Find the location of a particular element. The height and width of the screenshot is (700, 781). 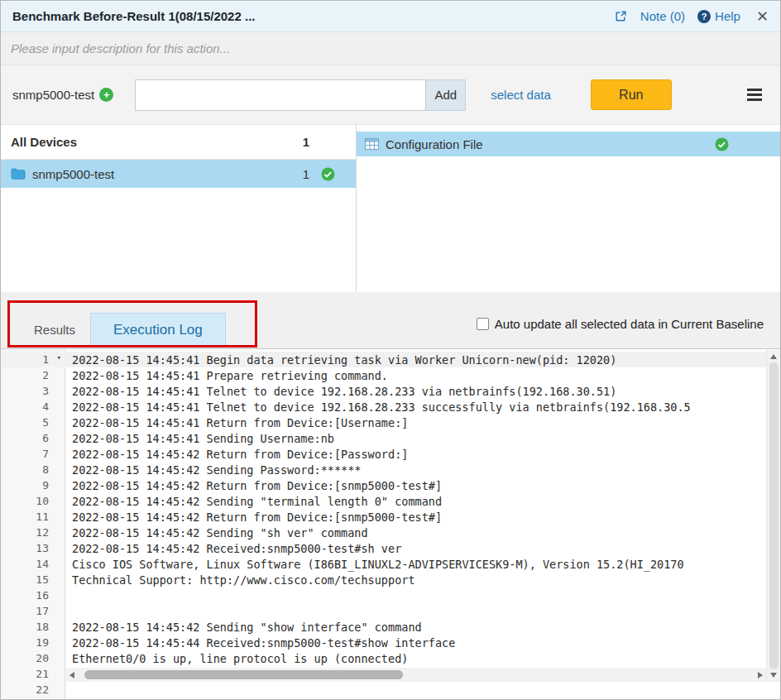

scroll-up-icon is located at coordinates (774, 357).